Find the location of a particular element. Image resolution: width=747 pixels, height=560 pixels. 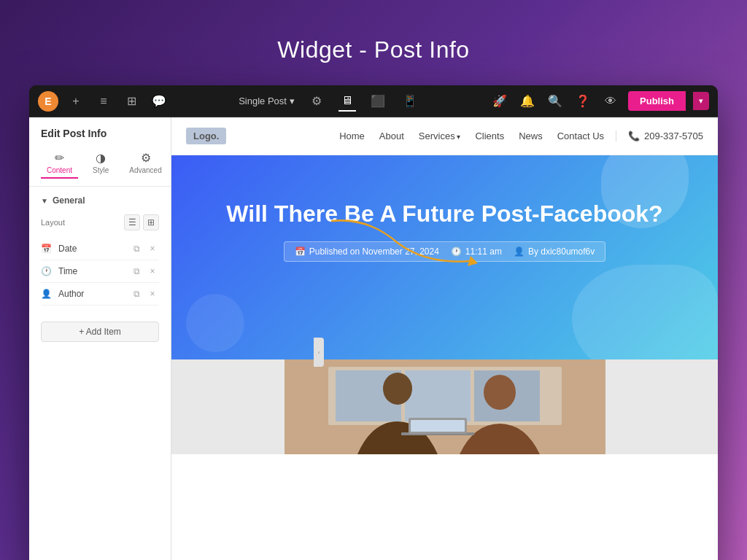

layout-grid-btn: ⊞ is located at coordinates (151, 222).